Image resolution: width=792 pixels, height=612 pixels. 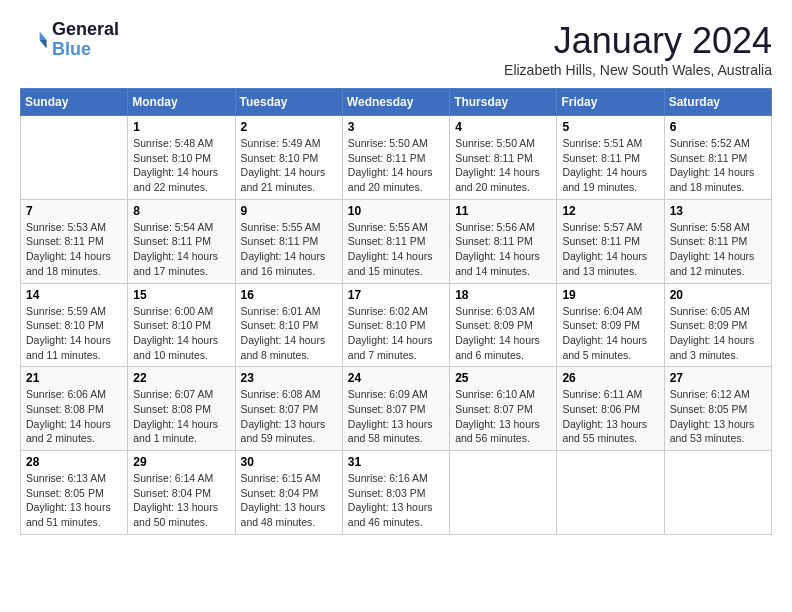 What do you see at coordinates (74, 211) in the screenshot?
I see `day-number: 7` at bounding box center [74, 211].